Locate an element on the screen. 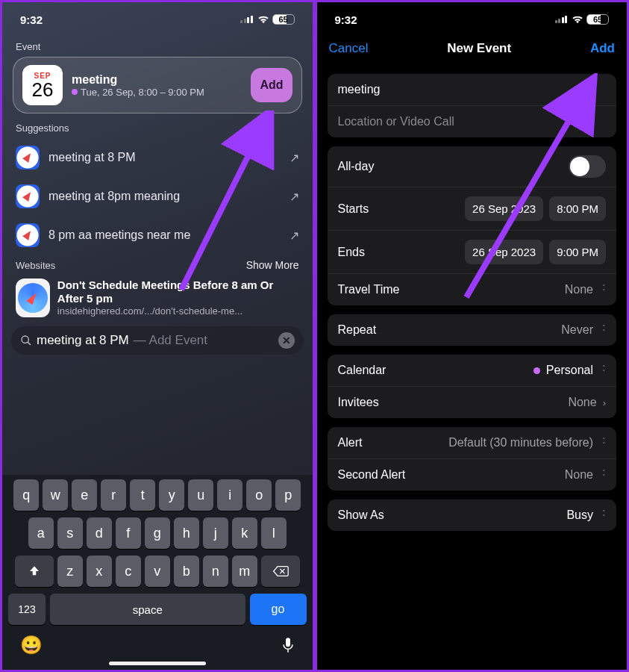 The image size is (629, 672). keyboard-row-4: 123 space go is located at coordinates (157, 609).